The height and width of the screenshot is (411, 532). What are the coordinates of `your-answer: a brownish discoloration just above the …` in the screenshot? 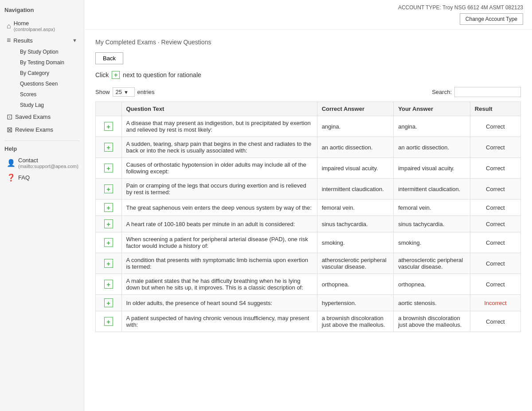 It's located at (432, 322).